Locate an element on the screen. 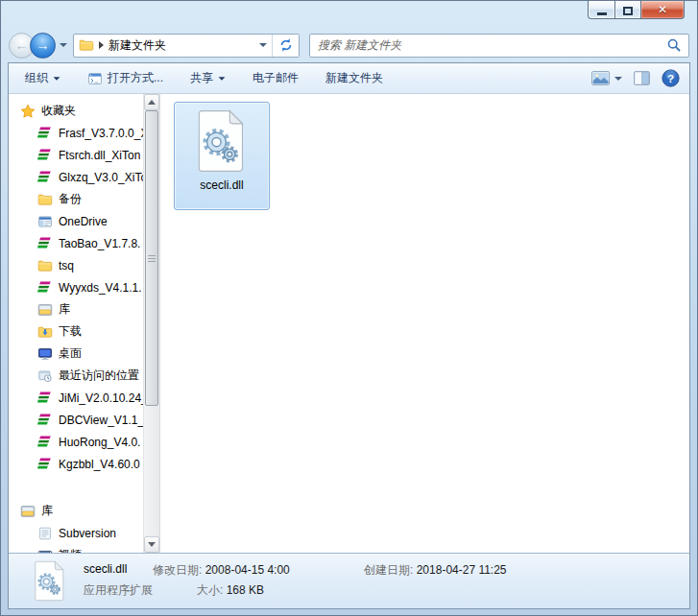  search-icon is located at coordinates (674, 45).